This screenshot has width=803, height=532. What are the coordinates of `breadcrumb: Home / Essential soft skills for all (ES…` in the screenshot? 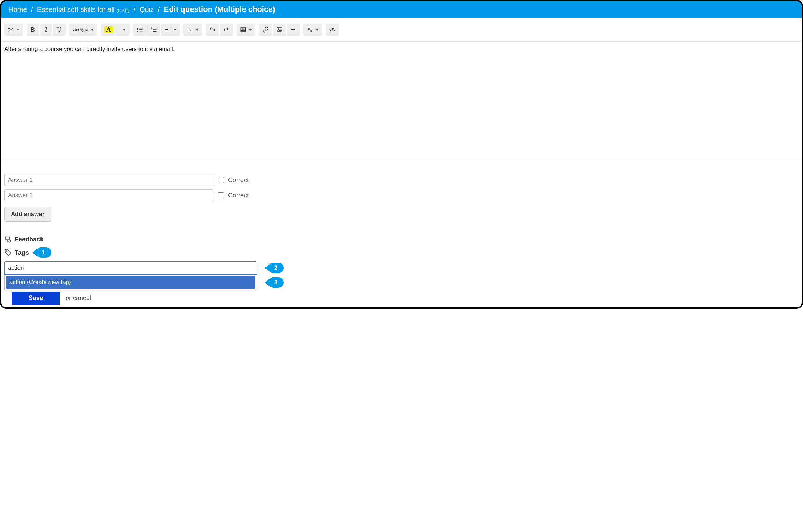 It's located at (402, 10).